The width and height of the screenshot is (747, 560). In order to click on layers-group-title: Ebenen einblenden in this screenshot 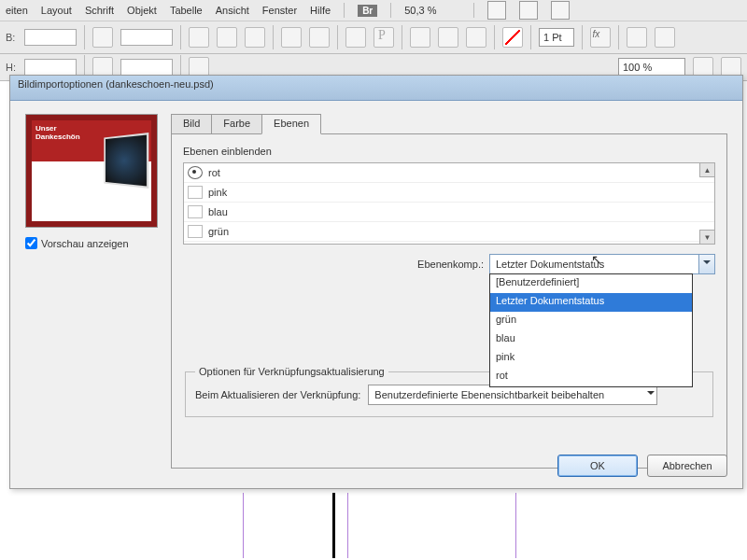, I will do `click(449, 151)`.